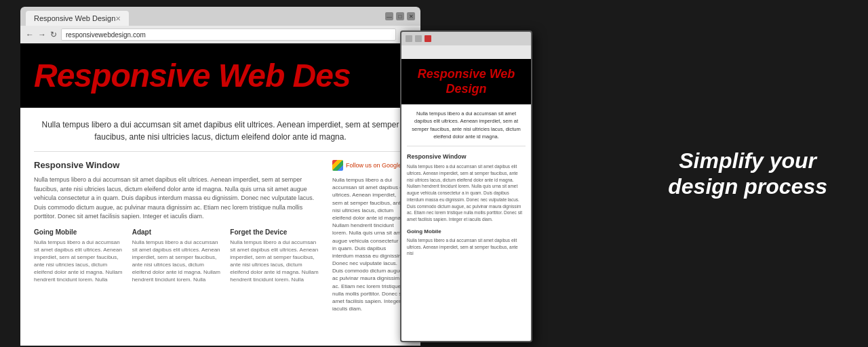  I want to click on window-controls: — □ ✕, so click(400, 16).